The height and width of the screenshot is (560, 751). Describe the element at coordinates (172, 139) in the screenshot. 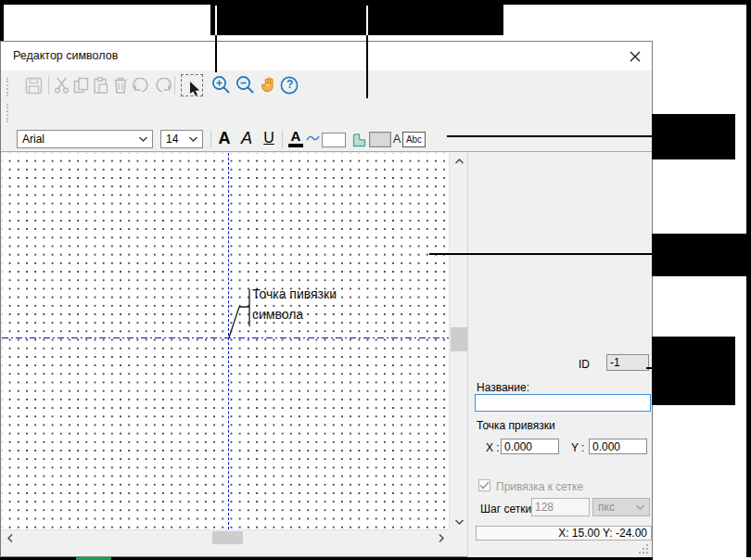

I see `font-size-value: 14` at that location.